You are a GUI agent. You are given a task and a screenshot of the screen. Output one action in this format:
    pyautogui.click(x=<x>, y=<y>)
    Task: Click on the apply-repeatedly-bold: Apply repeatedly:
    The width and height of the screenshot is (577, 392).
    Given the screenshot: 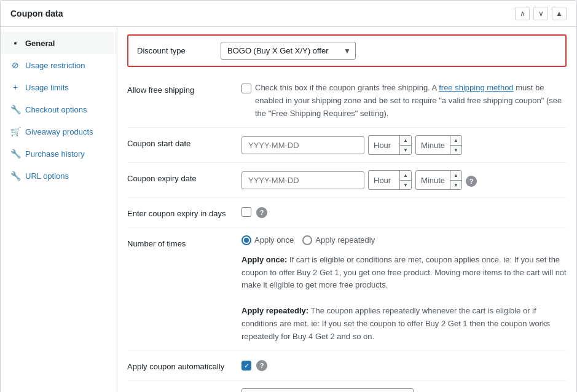 What is the action you would take?
    pyautogui.click(x=275, y=311)
    